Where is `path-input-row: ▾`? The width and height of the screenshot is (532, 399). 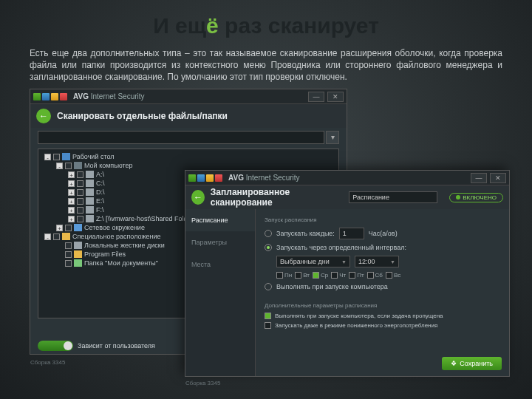 path-input-row: ▾ is located at coordinates (188, 137).